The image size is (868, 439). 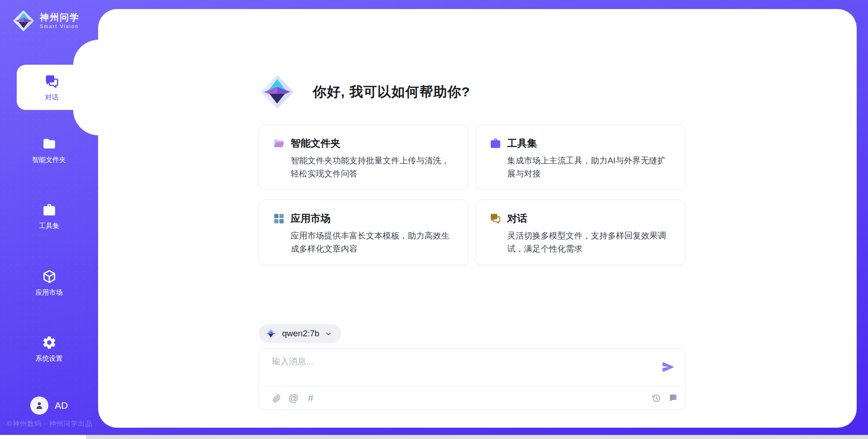 I want to click on folder-icon, so click(x=49, y=144).